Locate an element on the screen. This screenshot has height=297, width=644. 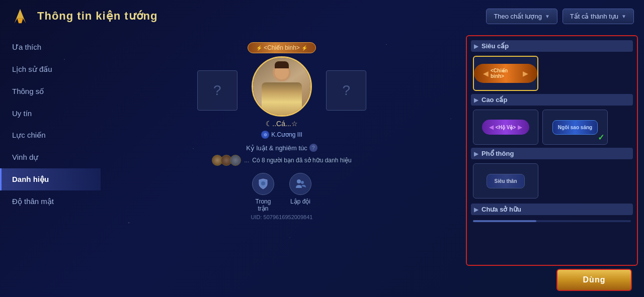
trong-tran-label: Trongtrận is located at coordinates (264, 205).